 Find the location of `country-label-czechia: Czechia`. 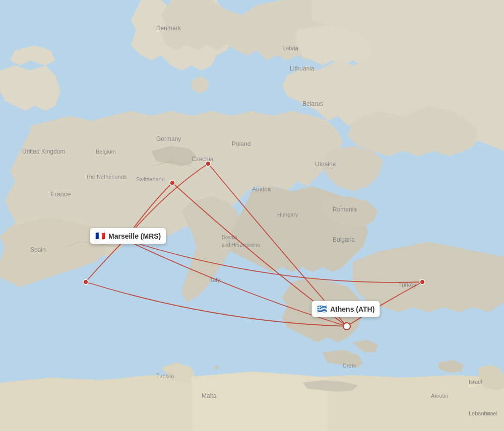

country-label-czechia: Czechia is located at coordinates (203, 159).